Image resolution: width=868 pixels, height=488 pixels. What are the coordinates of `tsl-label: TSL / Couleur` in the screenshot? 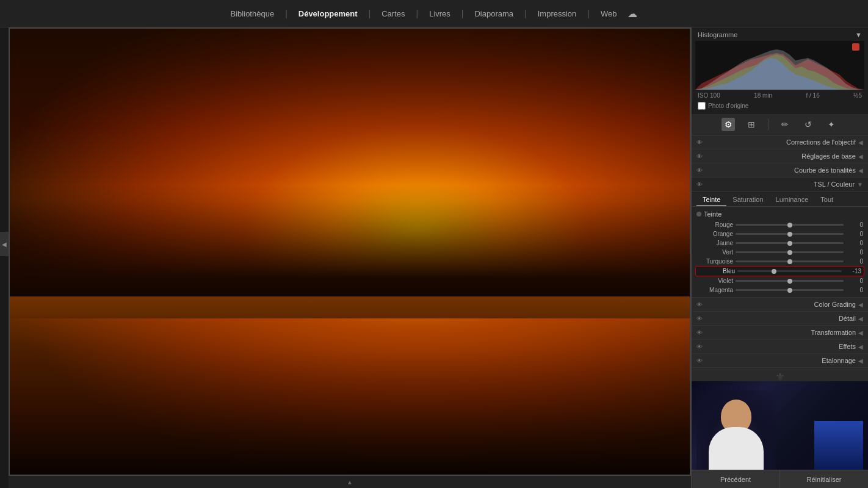 It's located at (780, 184).